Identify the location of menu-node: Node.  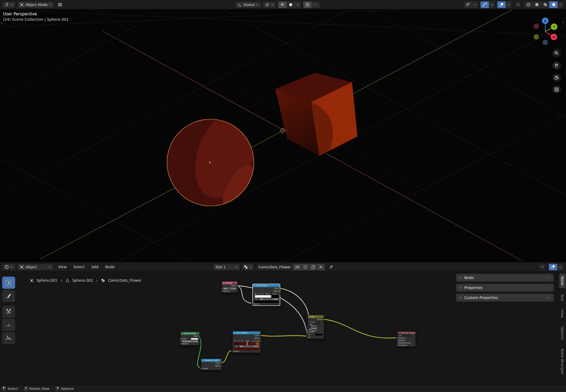
(110, 267).